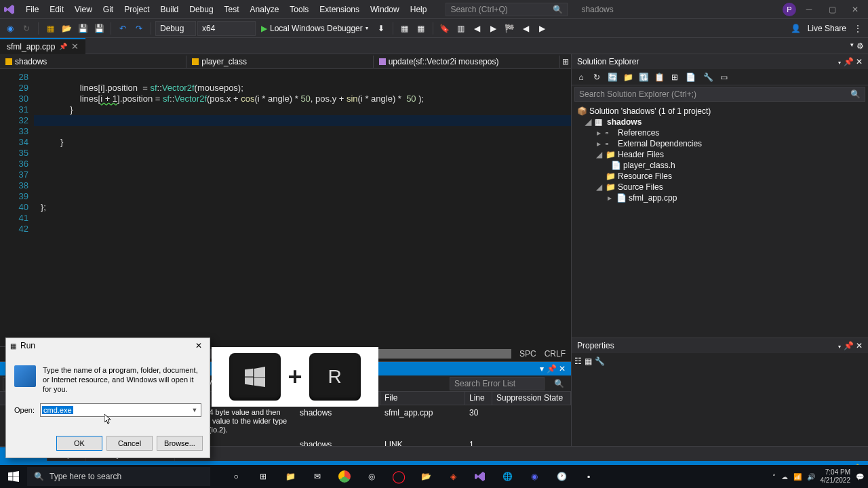  What do you see at coordinates (119, 476) in the screenshot?
I see `taskbar-search: 🔍 Type here to search` at bounding box center [119, 476].